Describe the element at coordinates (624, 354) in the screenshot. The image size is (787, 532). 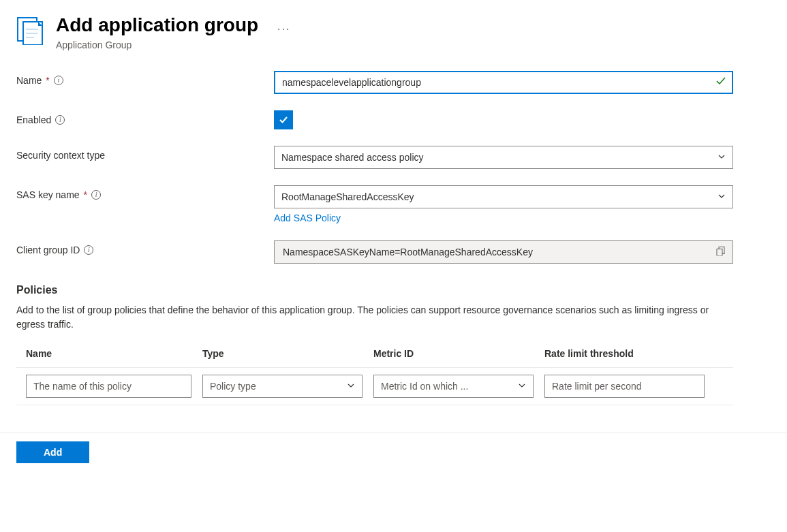
I see `col-header-rate: Rate limit threshold` at that location.